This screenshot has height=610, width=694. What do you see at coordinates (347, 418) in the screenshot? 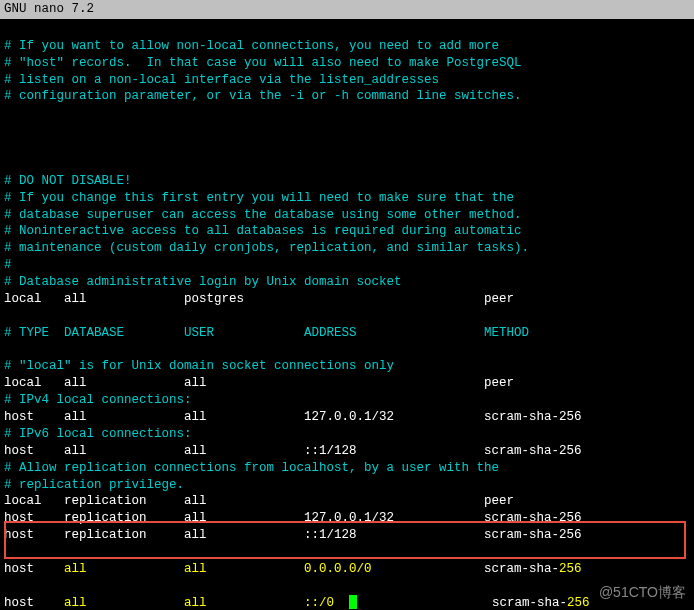
I see `config-line: host all all 127.0.0.1/32 scram-sha-256` at bounding box center [347, 418].